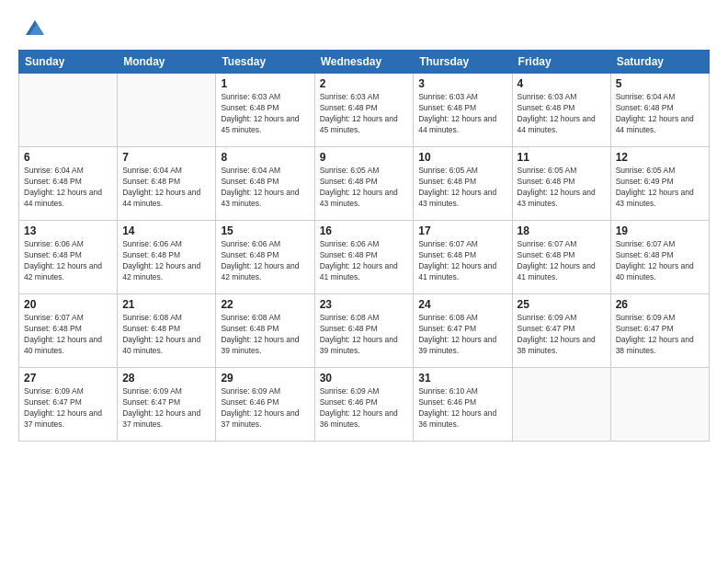  Describe the element at coordinates (167, 63) in the screenshot. I see `calendar-header-monday: Monday` at that location.